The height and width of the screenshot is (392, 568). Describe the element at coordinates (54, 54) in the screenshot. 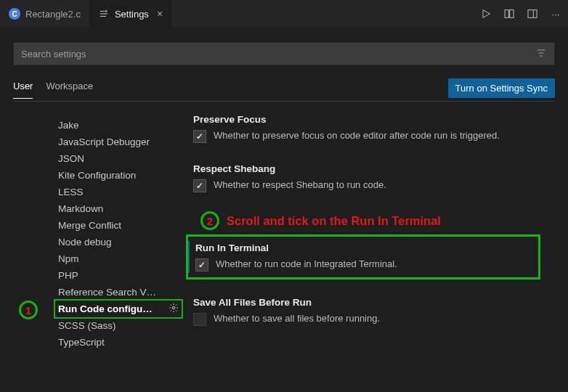

I see `search-placeholder: Search settings` at that location.